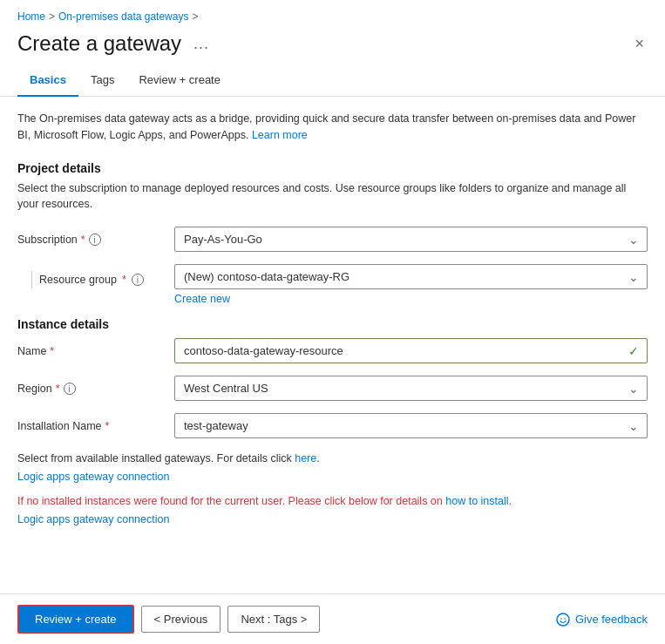  Describe the element at coordinates (333, 619) in the screenshot. I see `footer: Review + create < Previous Next : Tags >…` at that location.